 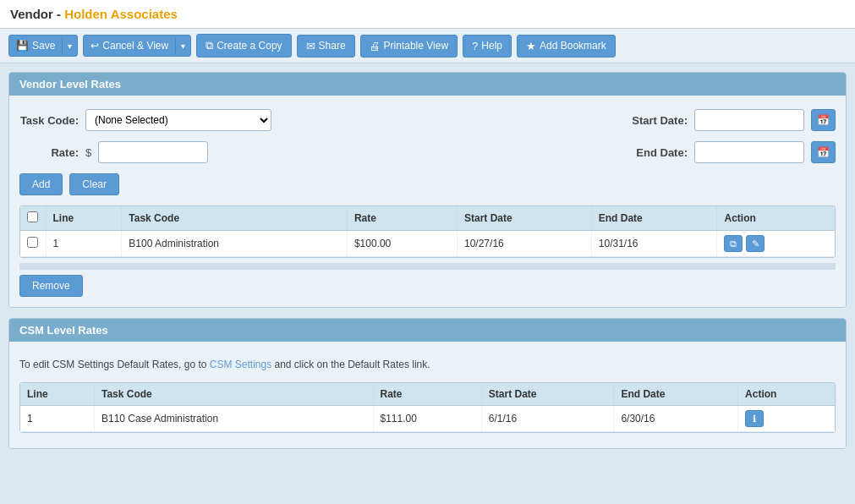 What do you see at coordinates (402, 244) in the screenshot?
I see `vendor-row-rate: $100.00` at bounding box center [402, 244].